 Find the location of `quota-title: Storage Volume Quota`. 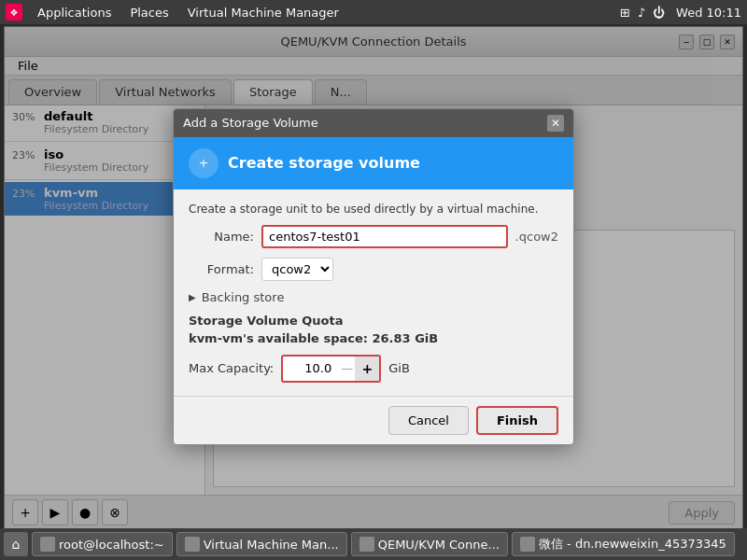

quota-title: Storage Volume Quota is located at coordinates (374, 321).